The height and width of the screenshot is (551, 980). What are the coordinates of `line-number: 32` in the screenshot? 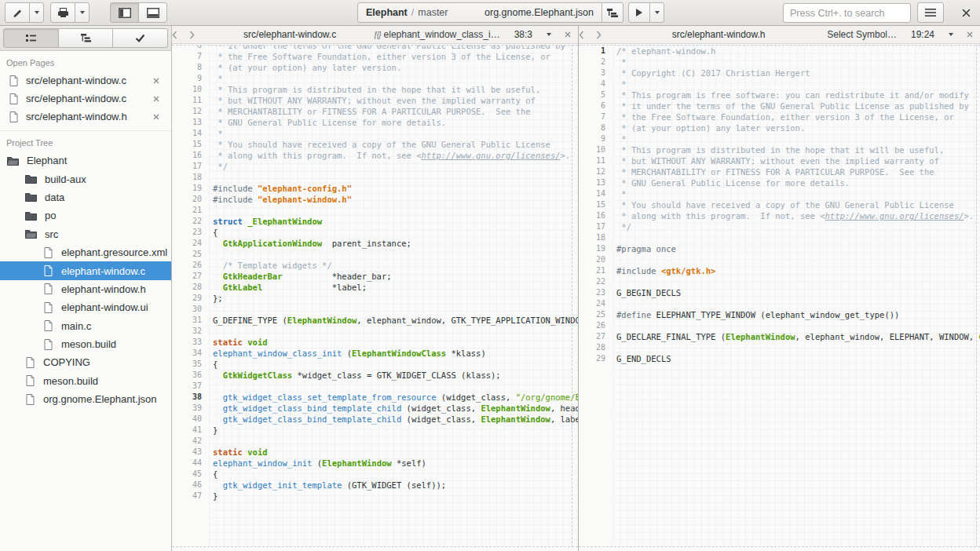 It's located at (187, 331).